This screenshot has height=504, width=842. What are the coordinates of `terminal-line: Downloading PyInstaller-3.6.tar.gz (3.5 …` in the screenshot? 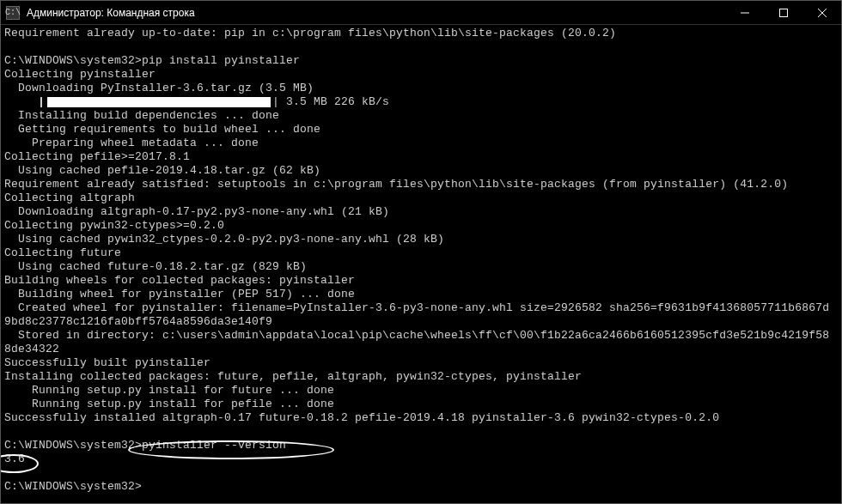 It's located at (421, 88).